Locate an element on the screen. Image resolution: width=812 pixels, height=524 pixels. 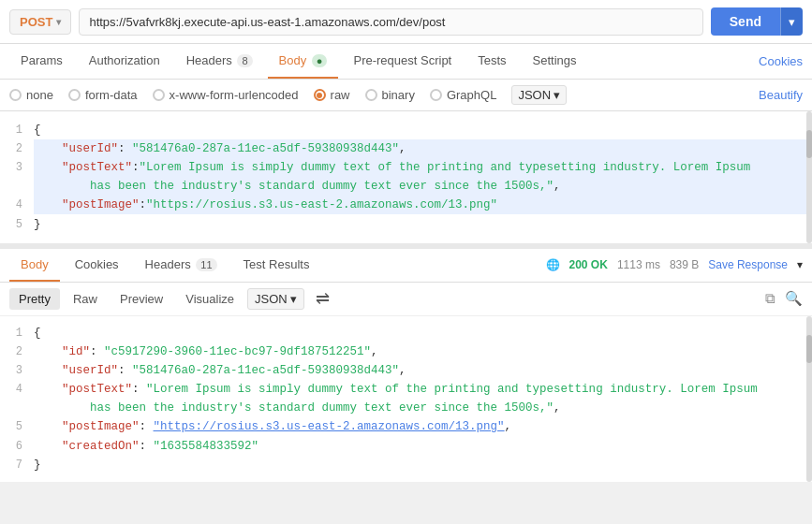
method-selector: POST ▾ is located at coordinates (40, 22).